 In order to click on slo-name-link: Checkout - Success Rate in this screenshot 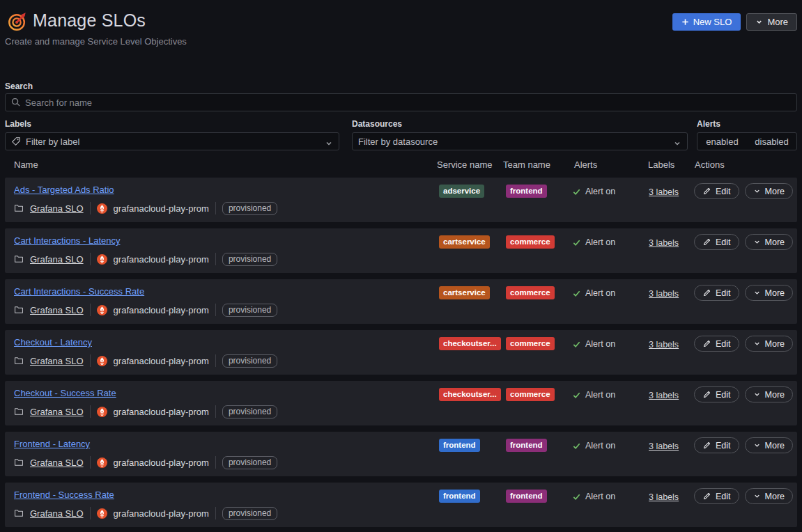, I will do `click(65, 393)`.